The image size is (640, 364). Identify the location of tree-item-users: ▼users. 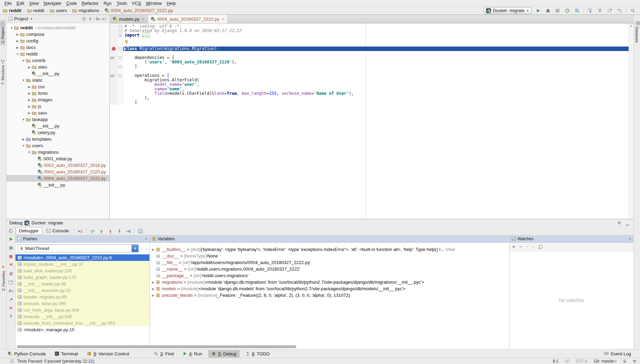
(58, 145).